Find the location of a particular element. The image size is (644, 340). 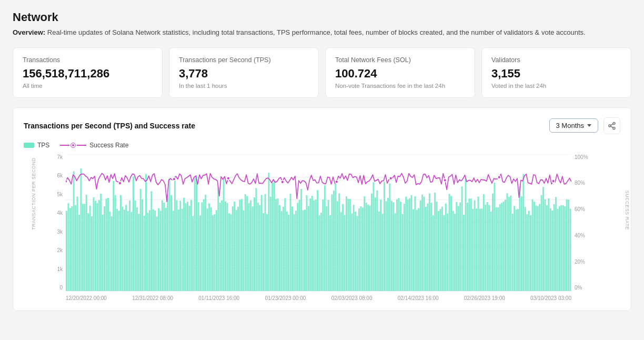

x-label: 02/14/2023 16:00 is located at coordinates (418, 298).